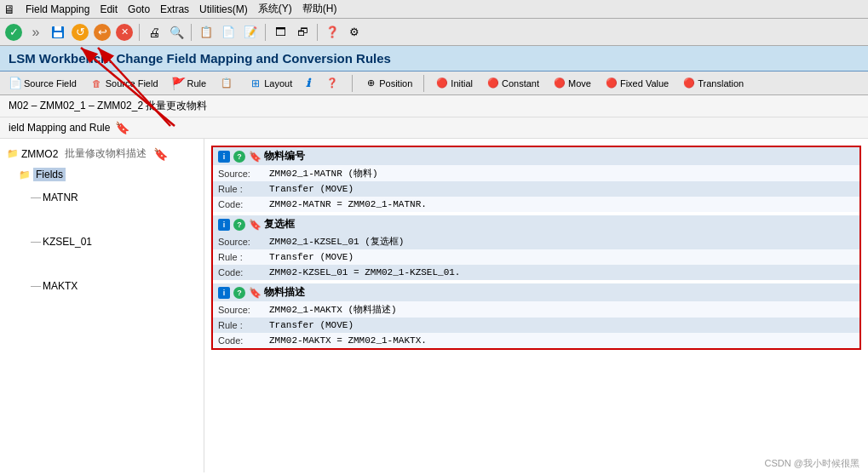 The height and width of the screenshot is (475, 868). I want to click on field-row-kzsel01-rule: Rule : Transfer (MOVE), so click(537, 257).